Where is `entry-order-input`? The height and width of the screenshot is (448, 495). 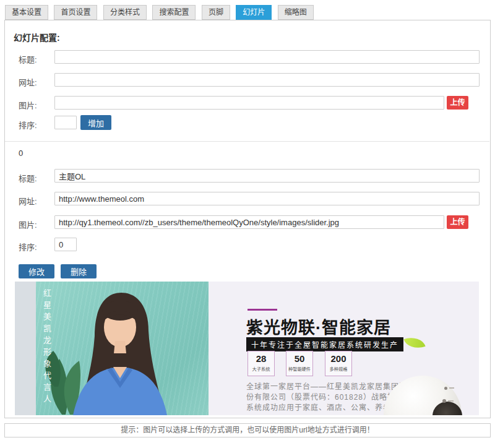 entry-order-input is located at coordinates (66, 244).